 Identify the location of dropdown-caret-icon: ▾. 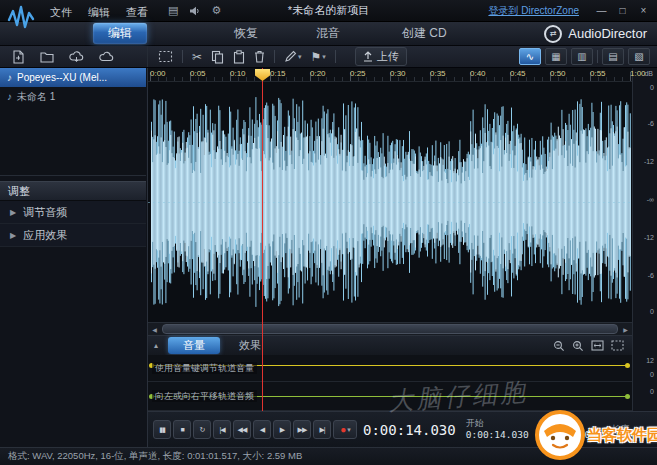
(324, 57).